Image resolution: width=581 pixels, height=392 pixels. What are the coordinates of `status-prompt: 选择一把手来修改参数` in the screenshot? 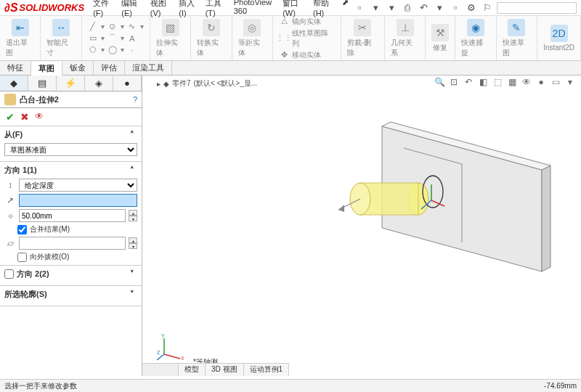 It's located at (41, 386).